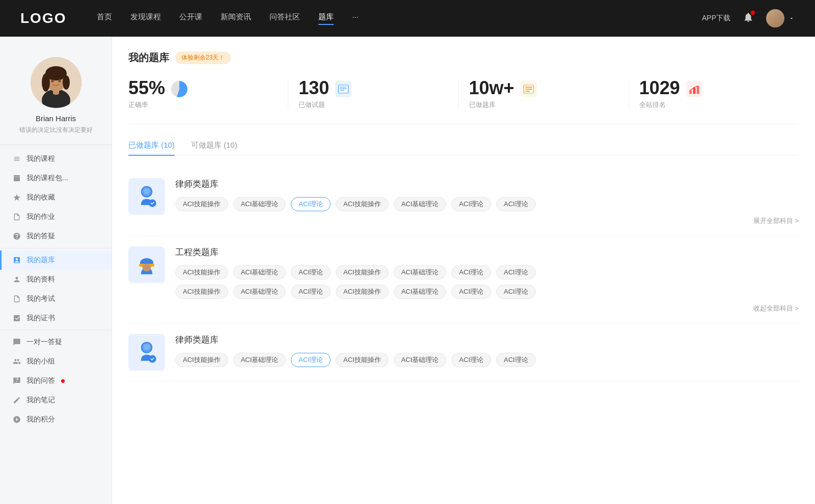  Describe the element at coordinates (41, 381) in the screenshot. I see `sidebar-label-my-questions: 我的问答` at that location.